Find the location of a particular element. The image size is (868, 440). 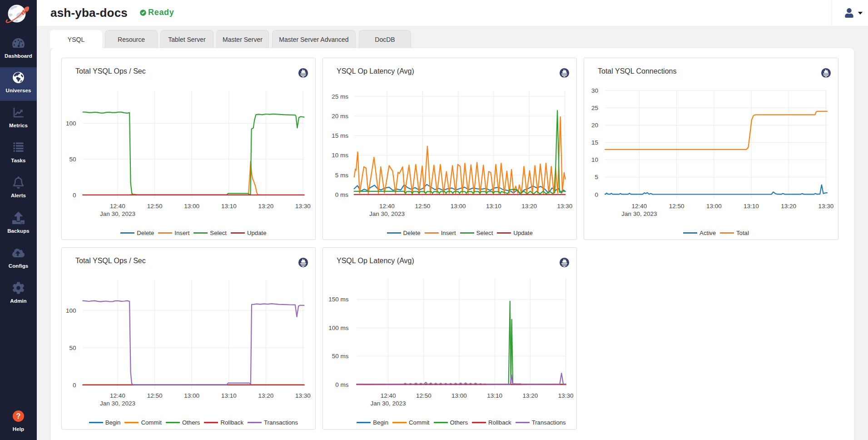

svg-text: 15 is located at coordinates (595, 143).